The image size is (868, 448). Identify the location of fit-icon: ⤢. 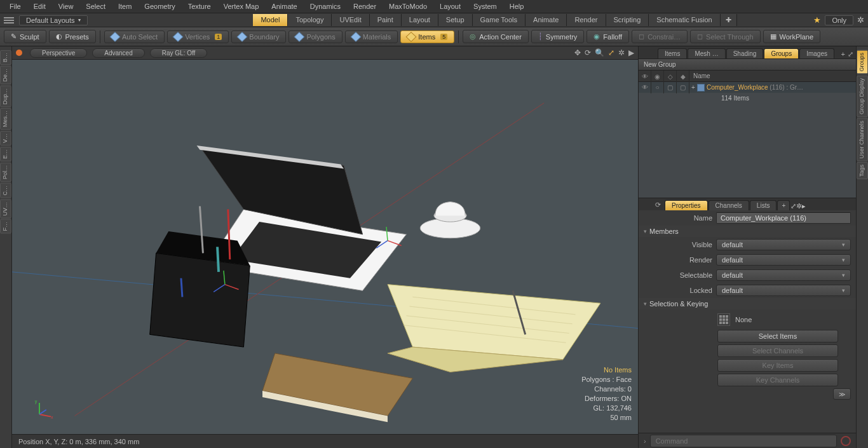
(611, 53).